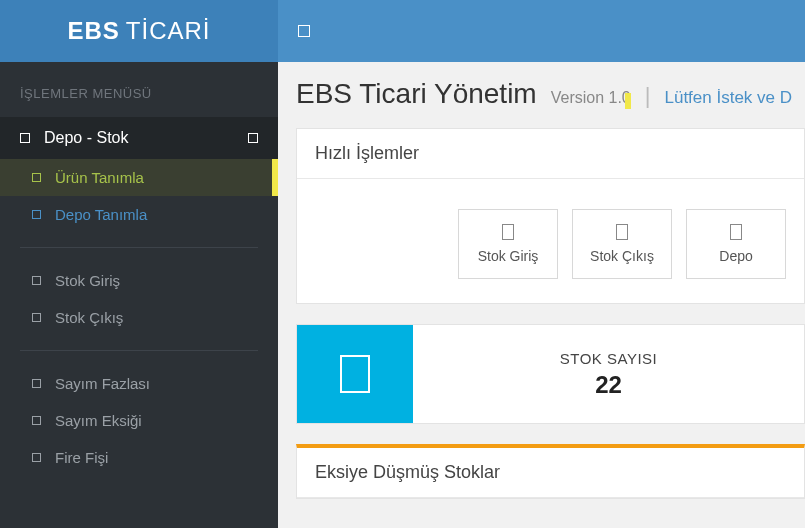 This screenshot has width=805, height=528. Describe the element at coordinates (508, 256) in the screenshot. I see `action-label: Stok Giriş` at that location.